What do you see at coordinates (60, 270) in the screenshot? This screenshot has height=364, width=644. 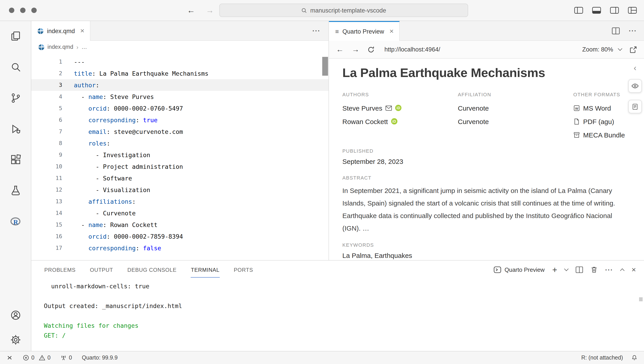 I see `panel-tab-problems: PROBLEMS` at bounding box center [60, 270].